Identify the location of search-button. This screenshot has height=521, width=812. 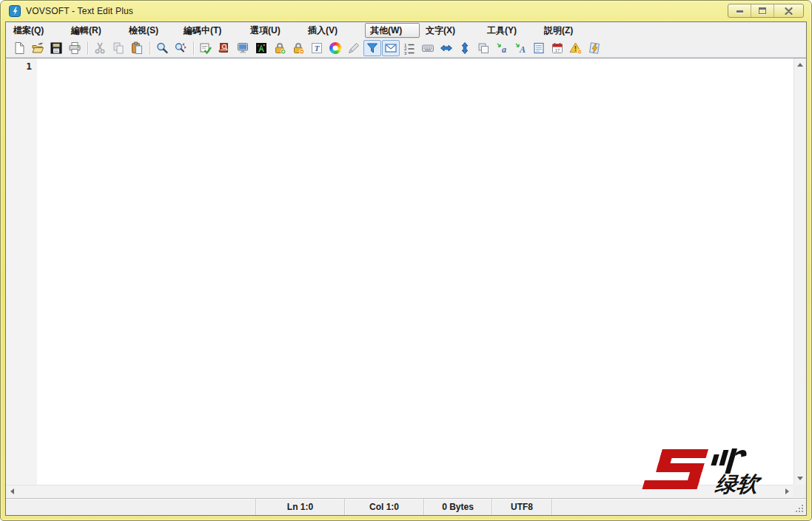
(162, 48).